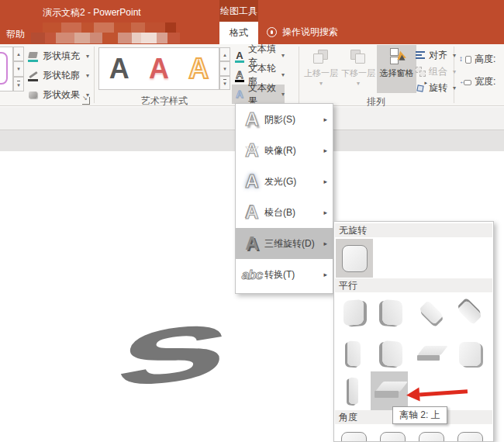  What do you see at coordinates (19, 69) in the screenshot?
I see `shape-gallery-scrollbar: ▴ ▾ ▾` at bounding box center [19, 69].